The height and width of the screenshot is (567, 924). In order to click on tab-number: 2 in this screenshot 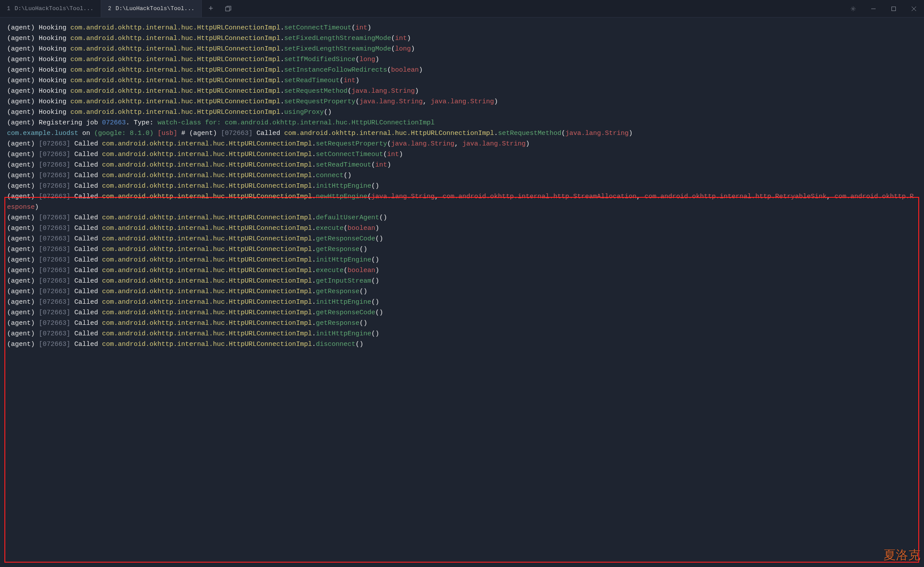, I will do `click(110, 9)`.